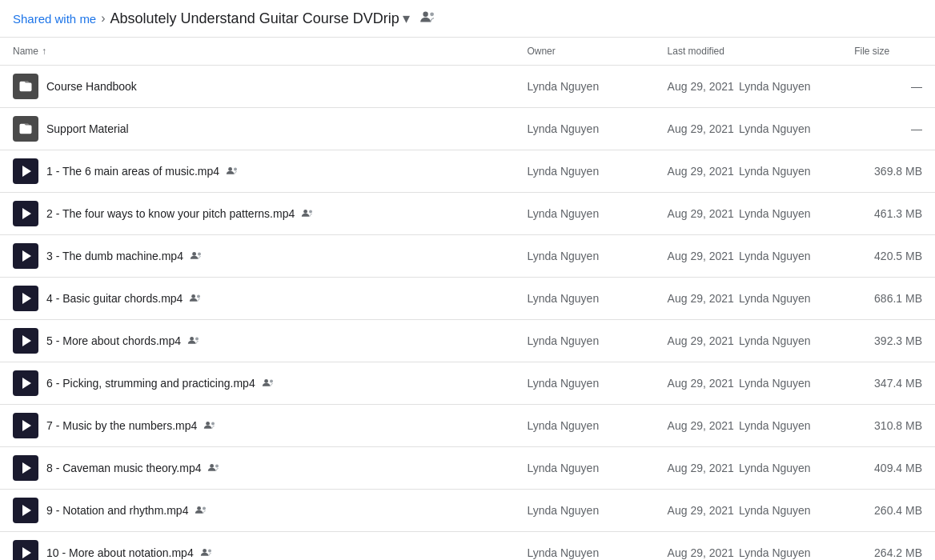 Image resolution: width=935 pixels, height=560 pixels. Describe the element at coordinates (114, 341) in the screenshot. I see `file-name-text: 5 - More about chords.mp4` at that location.